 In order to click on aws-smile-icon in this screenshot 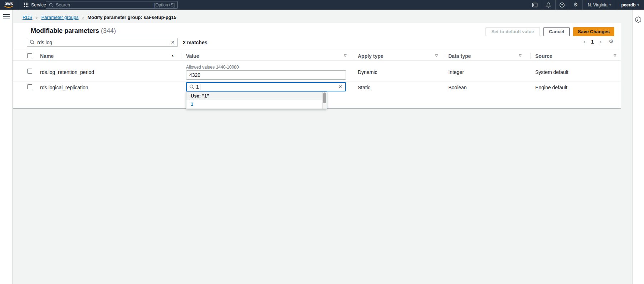, I will do `click(9, 7)`.